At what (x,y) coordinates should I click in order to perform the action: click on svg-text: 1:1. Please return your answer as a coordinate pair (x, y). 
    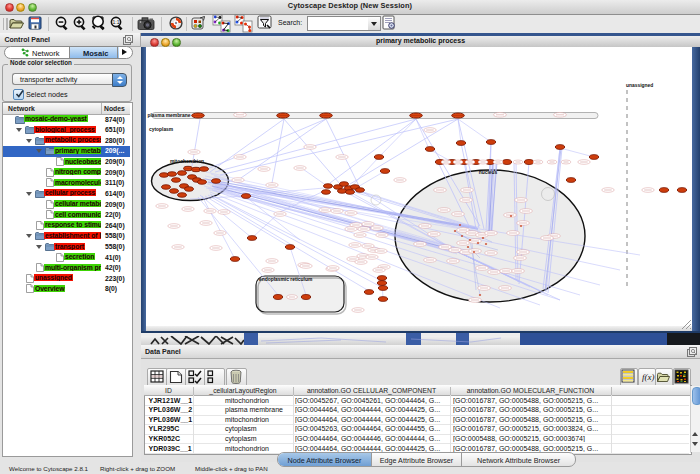
    Looking at the image, I should click on (116, 22).